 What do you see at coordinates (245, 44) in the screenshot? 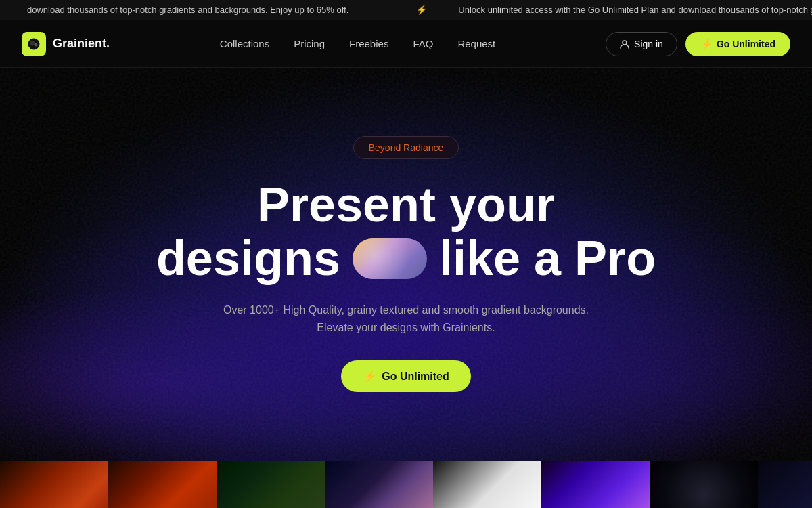
I see `nav-item-collections: Collections` at bounding box center [245, 44].